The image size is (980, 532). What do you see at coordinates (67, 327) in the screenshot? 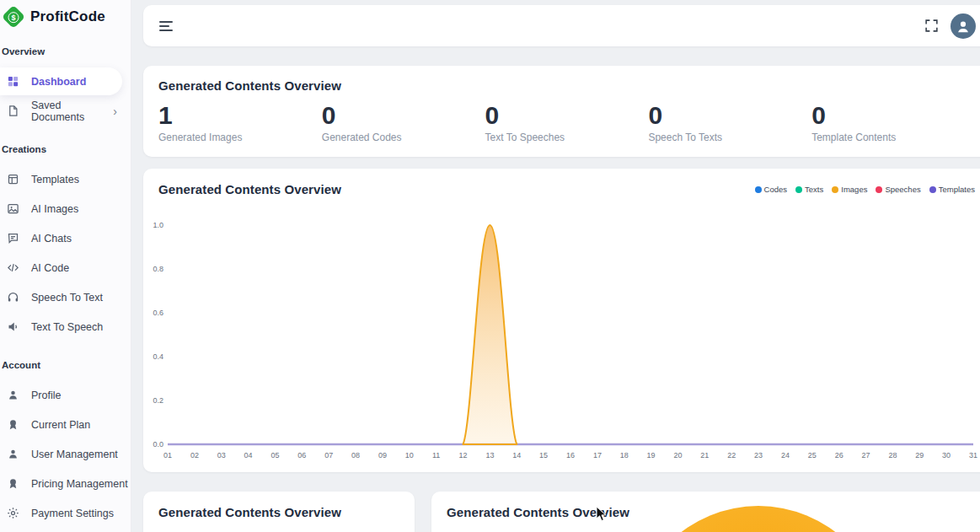
I see `sidebar-item-label: Text To Speech` at bounding box center [67, 327].